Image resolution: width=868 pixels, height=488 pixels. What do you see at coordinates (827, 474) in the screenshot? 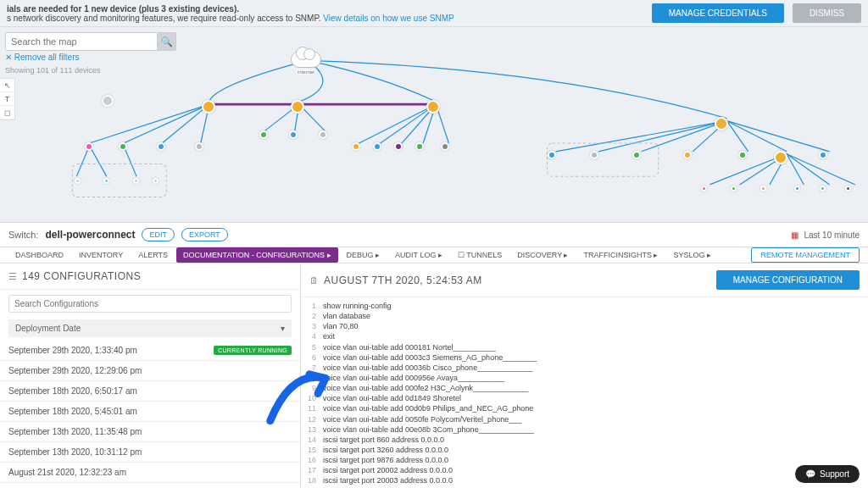
I see `support-button: 💬 Support` at bounding box center [827, 474].